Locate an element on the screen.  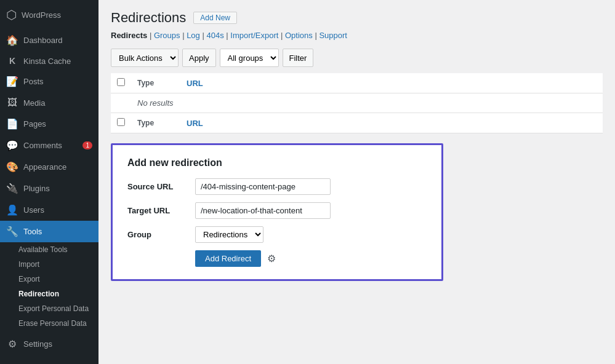
group-label: Group is located at coordinates (161, 235).